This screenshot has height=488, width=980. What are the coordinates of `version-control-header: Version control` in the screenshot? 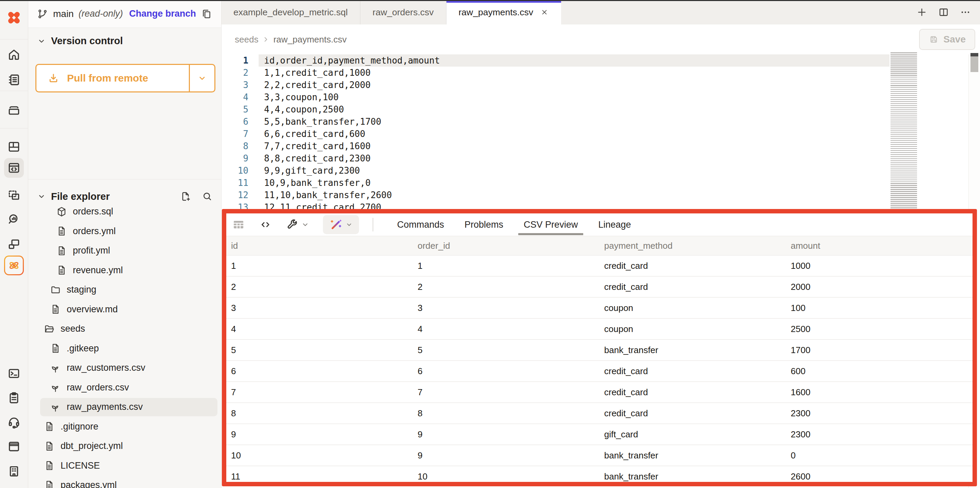 It's located at (80, 41).